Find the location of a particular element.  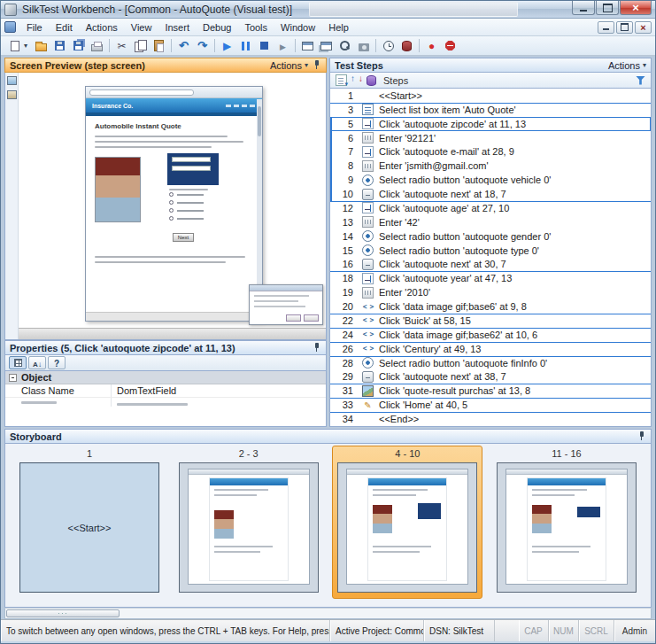

test-step-row: 15Select radio button 'autoquote type 0' is located at coordinates (490, 251).